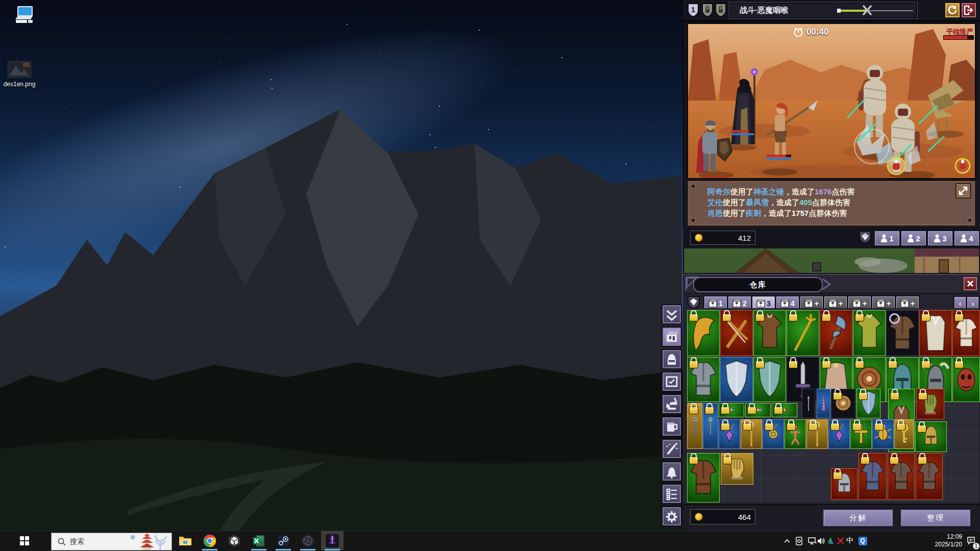 Image resolution: width=980 pixels, height=551 pixels. What do you see at coordinates (695, 426) in the screenshot?
I see `item-blue-staff` at bounding box center [695, 426].